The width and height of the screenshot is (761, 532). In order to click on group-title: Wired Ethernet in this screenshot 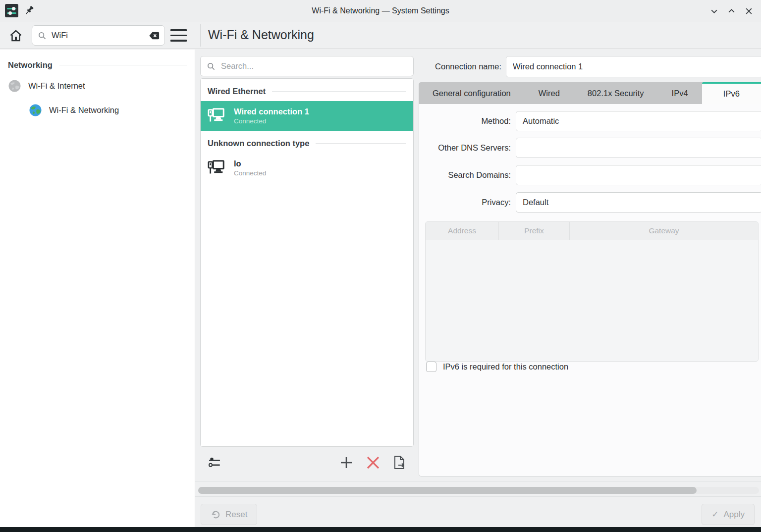, I will do `click(237, 91)`.